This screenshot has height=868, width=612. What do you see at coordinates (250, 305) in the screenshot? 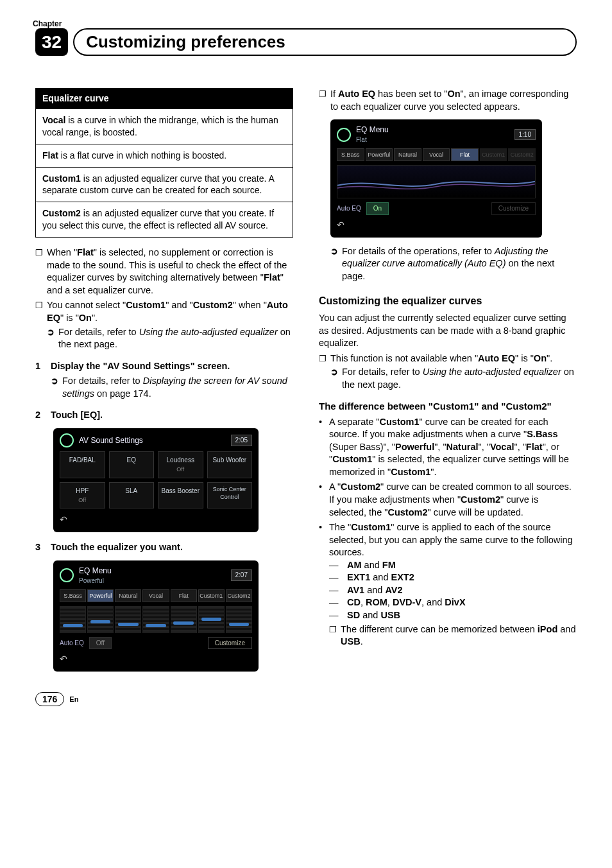
I see `t: " when "` at bounding box center [250, 305].